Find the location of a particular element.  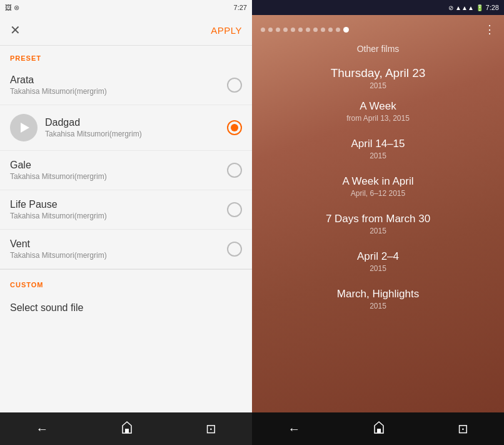

preset-author-arata: Takahisa Mitsumori(mergrim) is located at coordinates (119, 91).